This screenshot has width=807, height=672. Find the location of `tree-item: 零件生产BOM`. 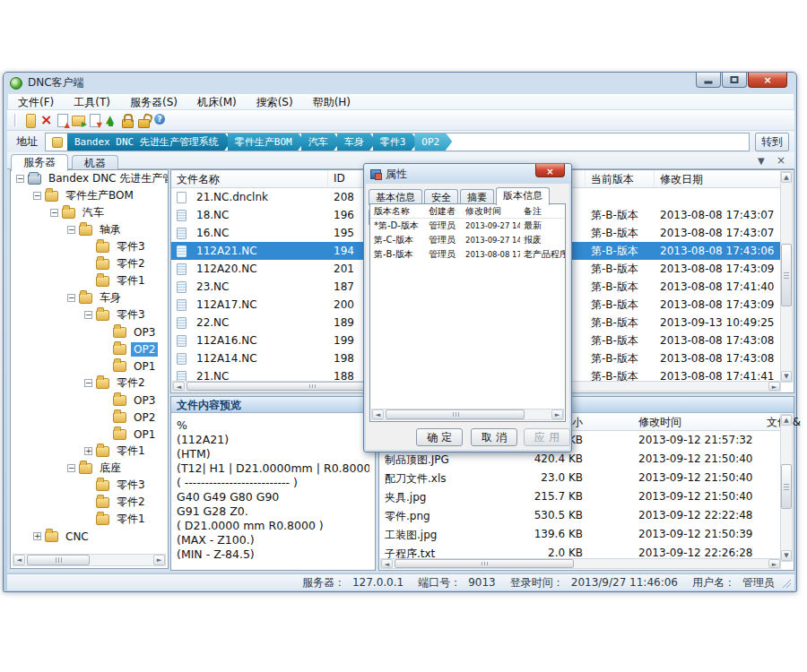

tree-item: 零件生产BOM is located at coordinates (90, 195).